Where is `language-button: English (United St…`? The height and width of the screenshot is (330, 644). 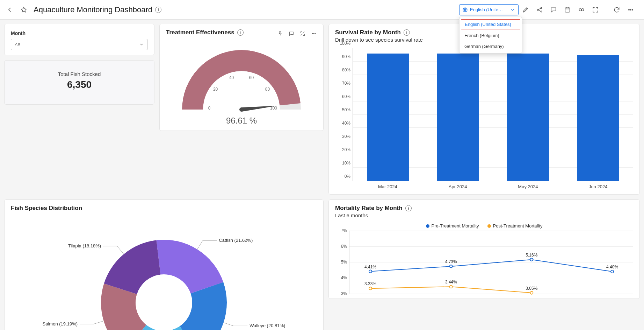 language-button: English (United St… is located at coordinates (489, 10).